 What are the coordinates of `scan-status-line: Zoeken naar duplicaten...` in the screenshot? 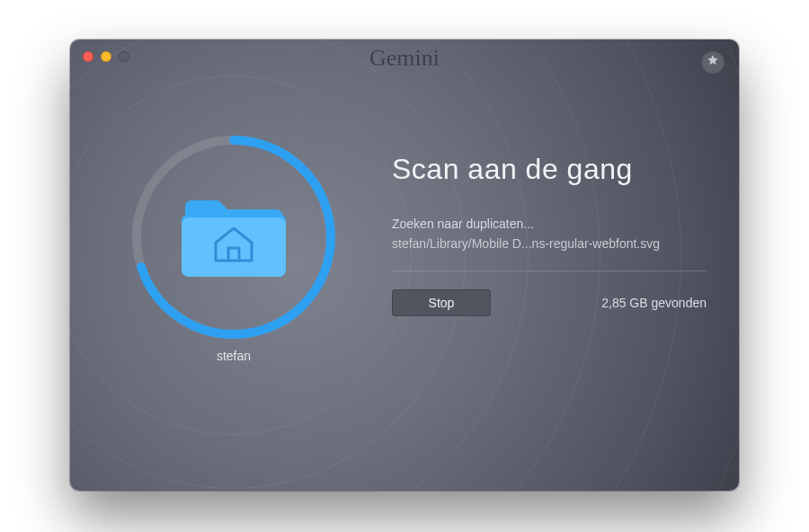 It's located at (549, 224).